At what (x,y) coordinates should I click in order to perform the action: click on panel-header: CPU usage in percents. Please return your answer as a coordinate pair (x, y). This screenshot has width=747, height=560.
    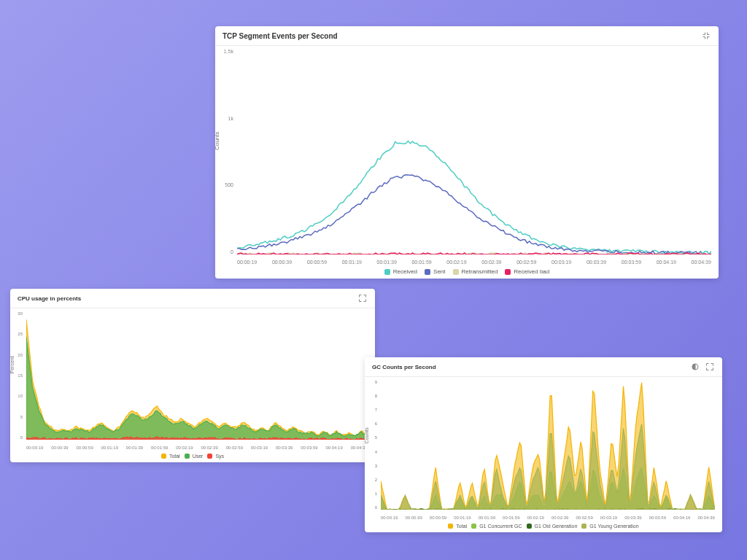
    Looking at the image, I should click on (193, 299).